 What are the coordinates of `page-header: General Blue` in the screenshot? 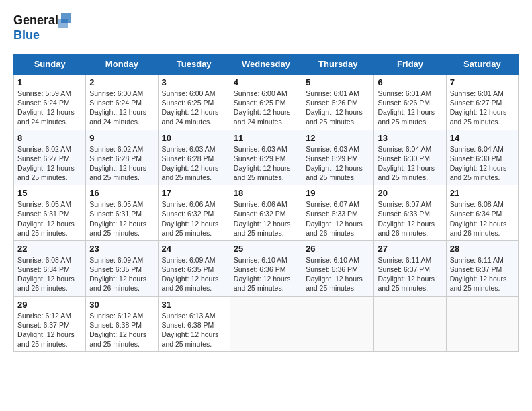 It's located at (266, 28).